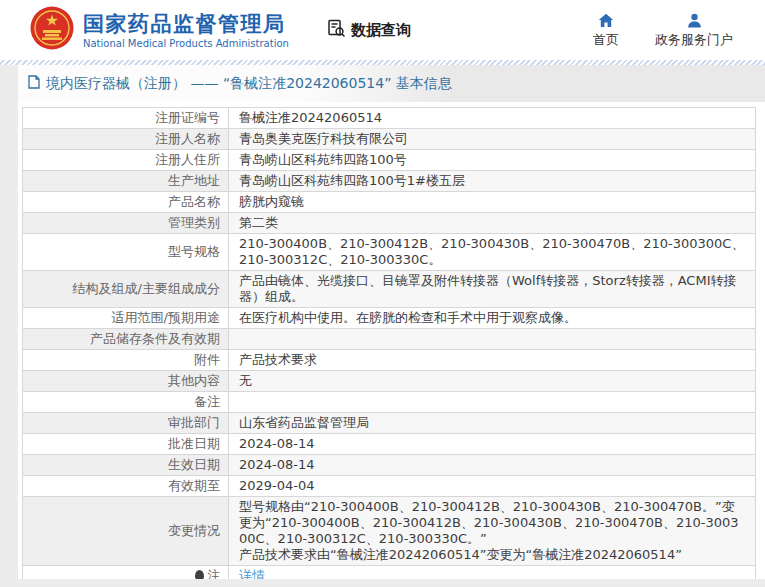  Describe the element at coordinates (194, 530) in the screenshot. I see `row-label-text: 变更情况` at that location.